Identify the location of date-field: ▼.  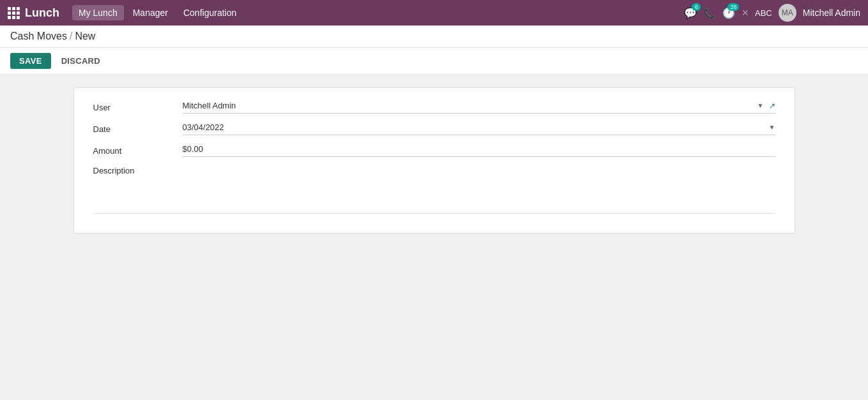
(479, 129).